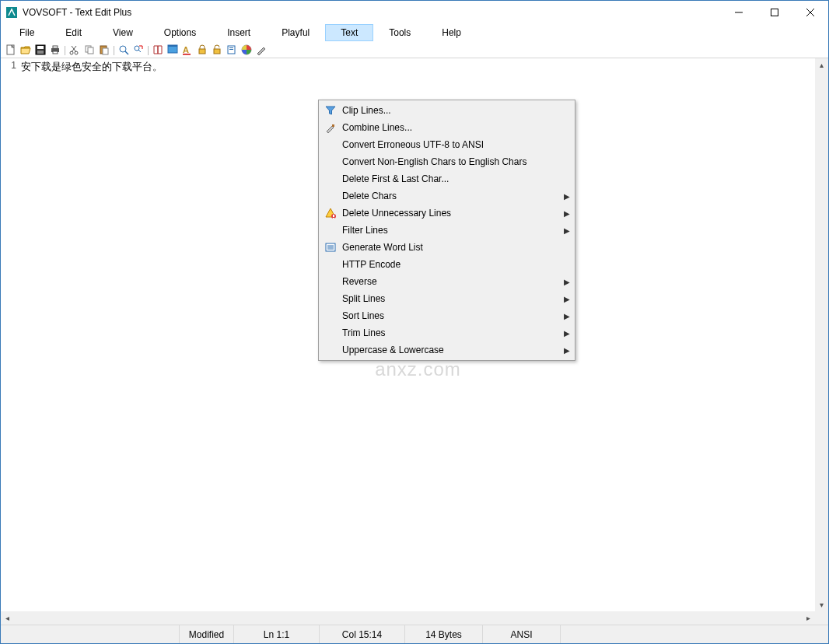  I want to click on titlebar: VOVSOFT - Text Edit Plus, so click(414, 12).